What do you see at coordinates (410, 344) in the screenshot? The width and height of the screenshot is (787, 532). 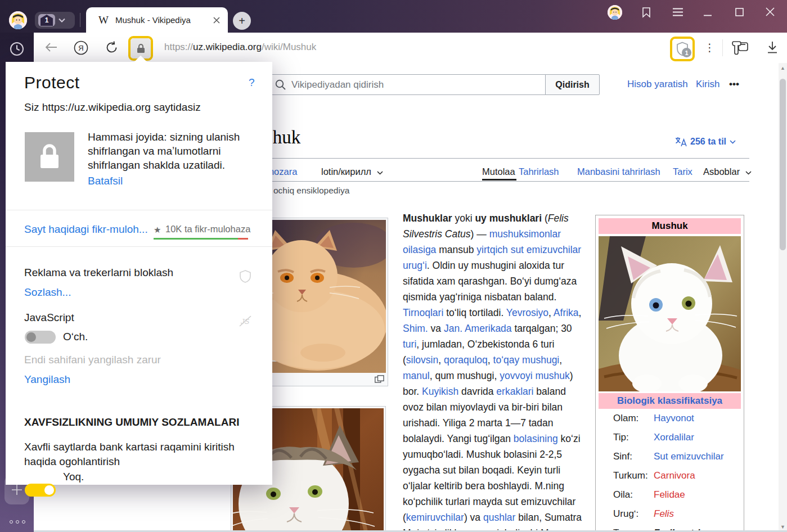 I see `article-link: turi` at bounding box center [410, 344].